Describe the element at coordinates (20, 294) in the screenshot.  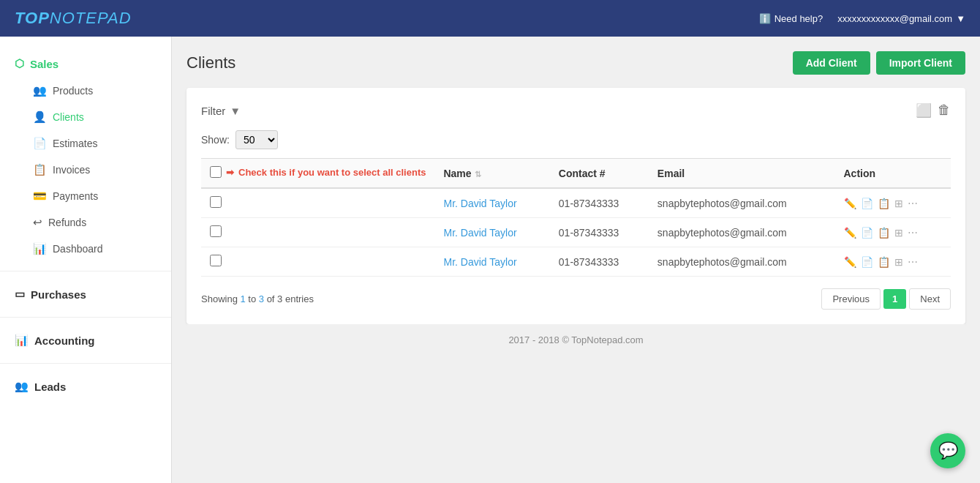
I see `purchases-icon: ▭` at that location.